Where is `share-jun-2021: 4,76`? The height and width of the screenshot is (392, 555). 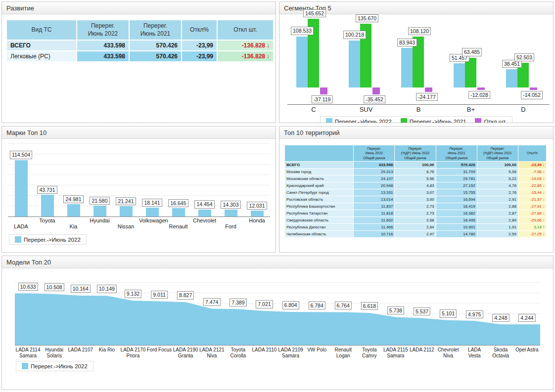 share-jun-2021: 4,76 is located at coordinates (498, 186).